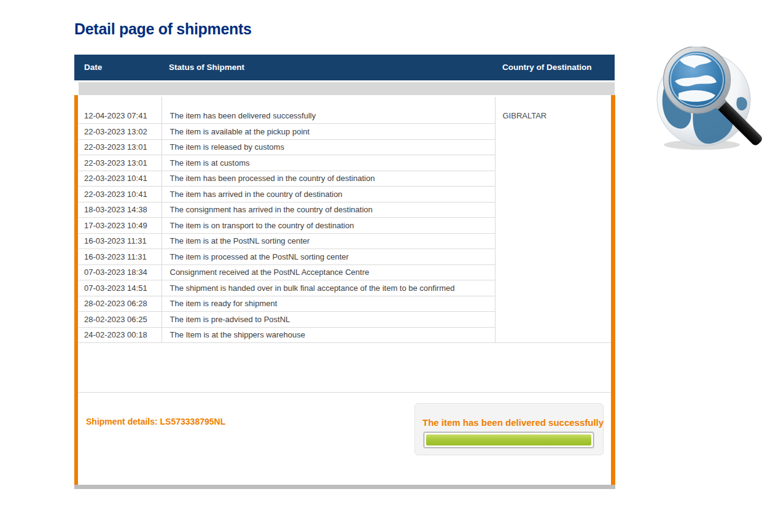 The height and width of the screenshot is (532, 770). Describe the element at coordinates (328, 163) in the screenshot. I see `cell-status: The item is at customs` at that location.